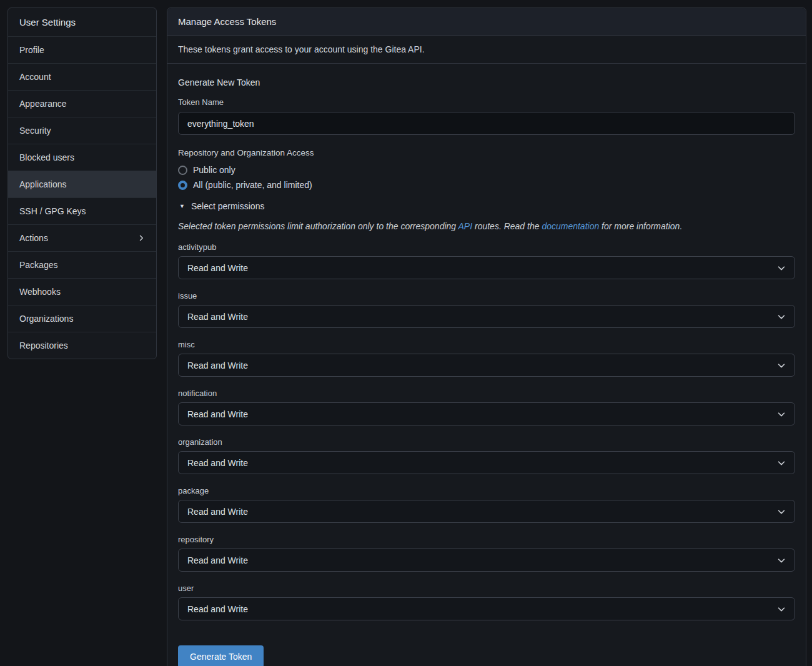 The width and height of the screenshot is (812, 666). I want to click on sidebar-item-organizations: Organizations, so click(82, 319).